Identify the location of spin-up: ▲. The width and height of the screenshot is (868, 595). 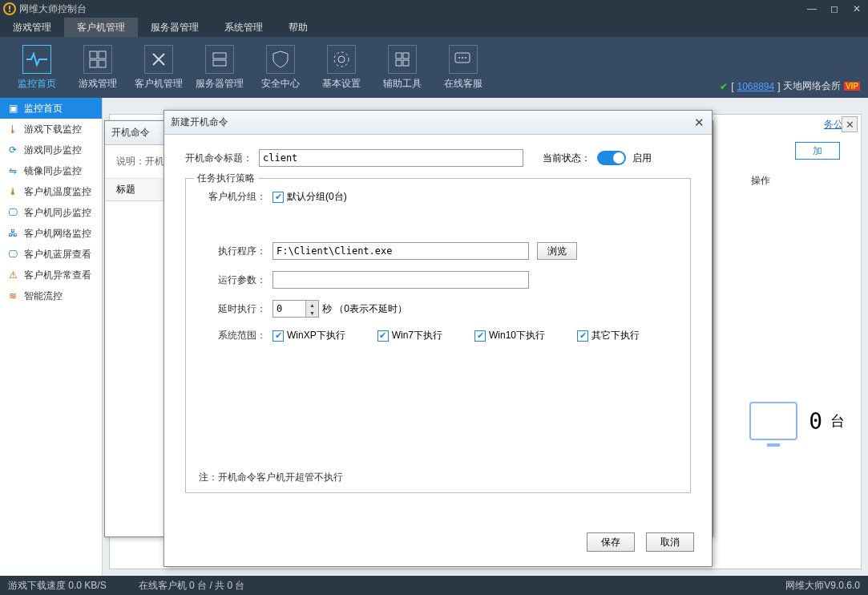
(312, 305).